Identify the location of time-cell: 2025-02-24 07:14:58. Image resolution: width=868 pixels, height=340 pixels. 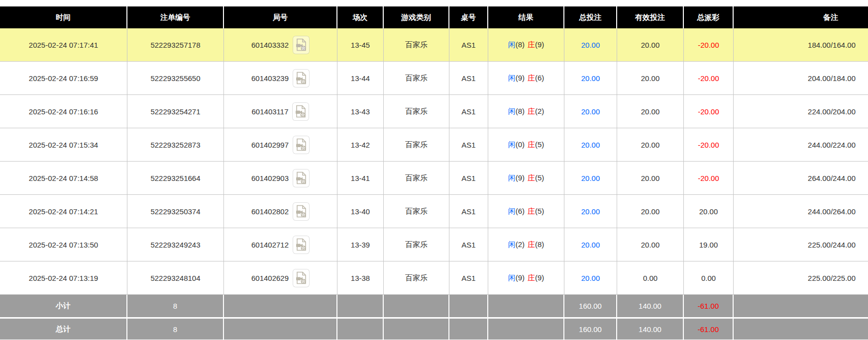
(64, 178).